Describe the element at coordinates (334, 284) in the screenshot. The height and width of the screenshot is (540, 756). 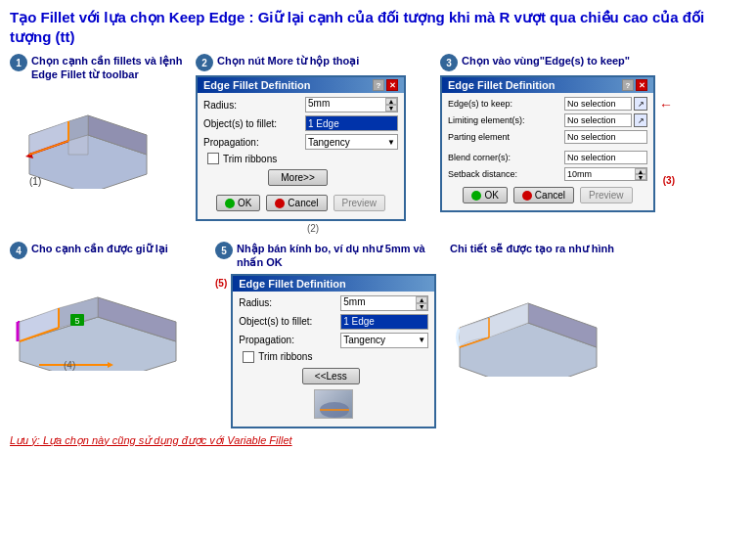
I see `dialog3-title: Edge Fillet Definition` at that location.